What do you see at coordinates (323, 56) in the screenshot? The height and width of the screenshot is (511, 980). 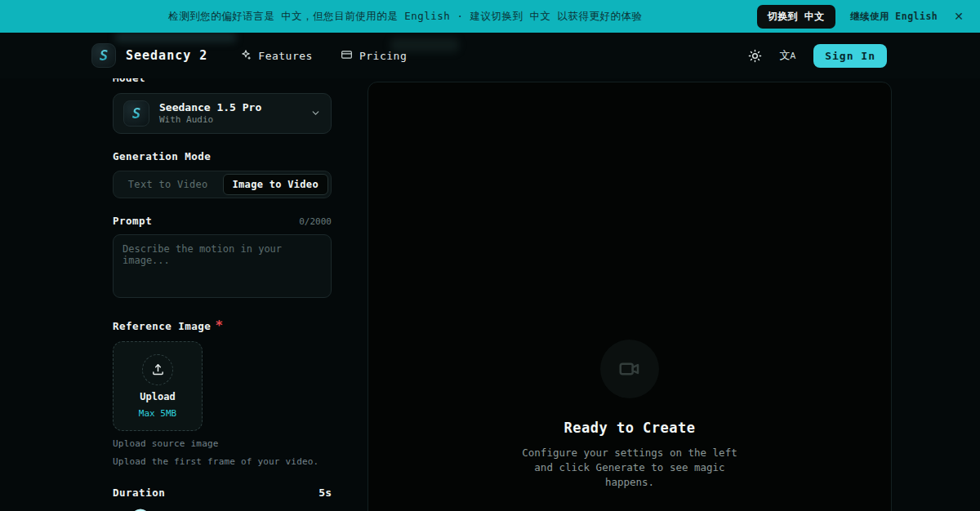 I see `nav-links: Features Pricing` at bounding box center [323, 56].